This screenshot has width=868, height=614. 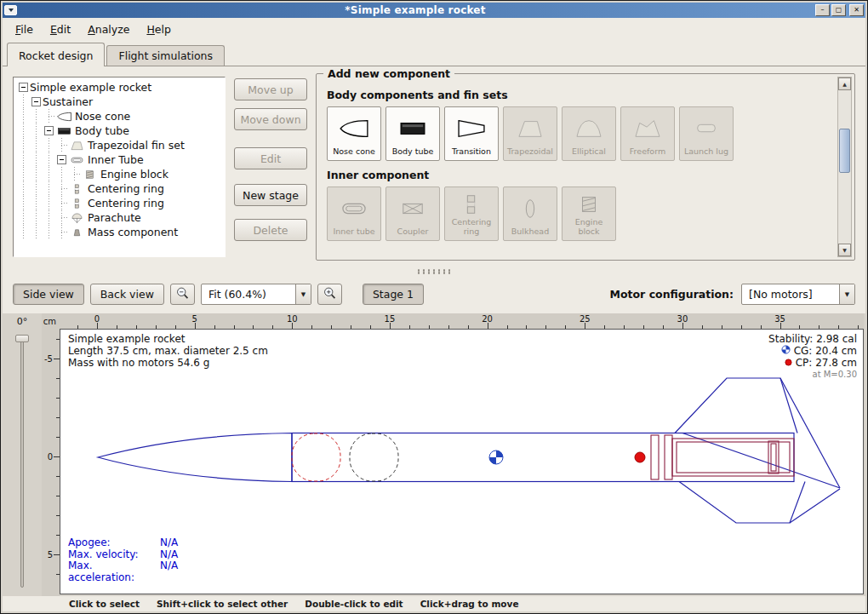 What do you see at coordinates (734, 457) in the screenshot?
I see `inner-tube-outline` at bounding box center [734, 457].